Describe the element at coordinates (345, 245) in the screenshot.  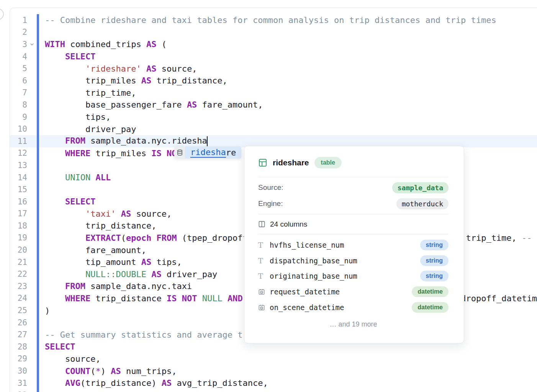
I see `column-name: hvfhs_license_num` at that location.